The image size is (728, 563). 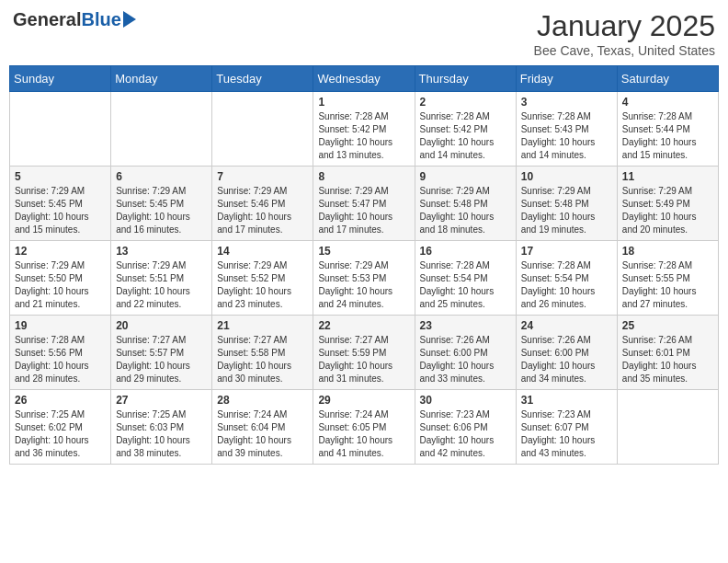 I want to click on day-number: 30, so click(x=465, y=400).